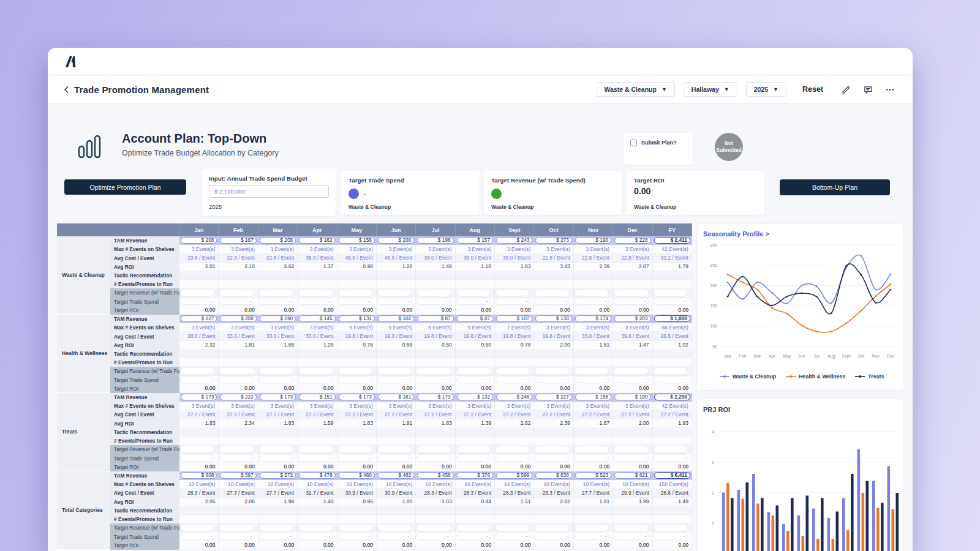 The width and height of the screenshot is (980, 551). Describe the element at coordinates (594, 476) in the screenshot. I see `table-cell: $ 523` at that location.